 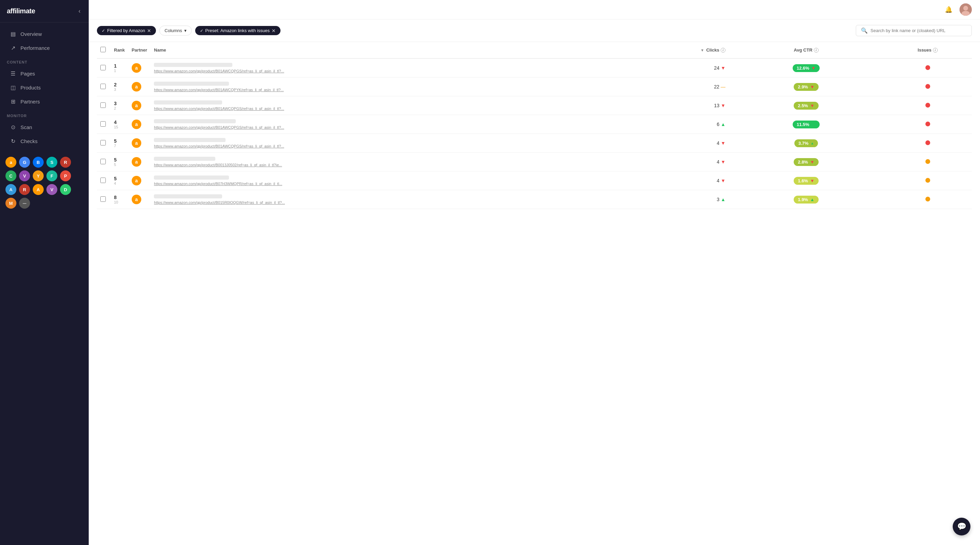 I want to click on partner-icon-amazon: a, so click(x=11, y=162).